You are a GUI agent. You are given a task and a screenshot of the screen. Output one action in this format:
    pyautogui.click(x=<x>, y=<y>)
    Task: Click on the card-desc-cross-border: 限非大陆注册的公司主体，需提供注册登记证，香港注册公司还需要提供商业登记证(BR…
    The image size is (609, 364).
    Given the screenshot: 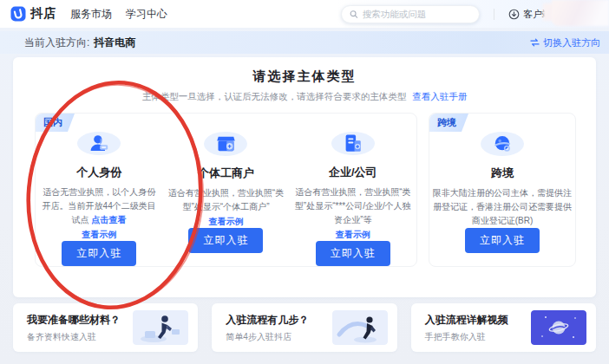 What is the action you would take?
    pyautogui.click(x=502, y=207)
    